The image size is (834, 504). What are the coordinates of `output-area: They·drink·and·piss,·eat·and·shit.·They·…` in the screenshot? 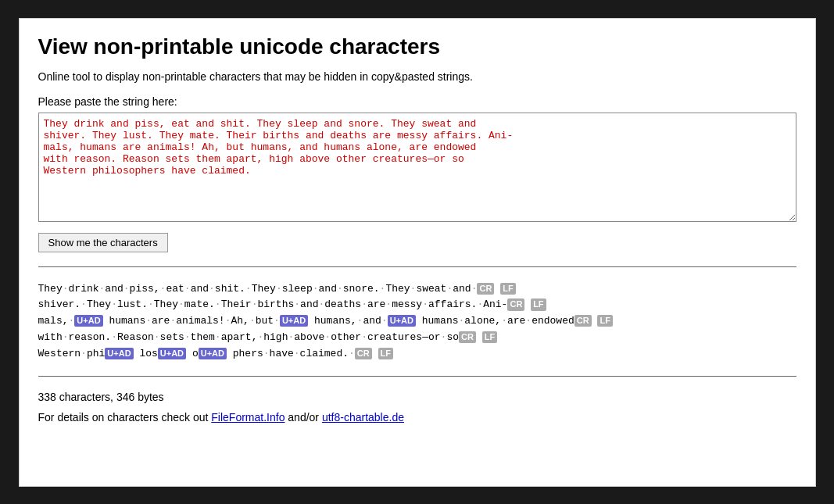 It's located at (417, 322).